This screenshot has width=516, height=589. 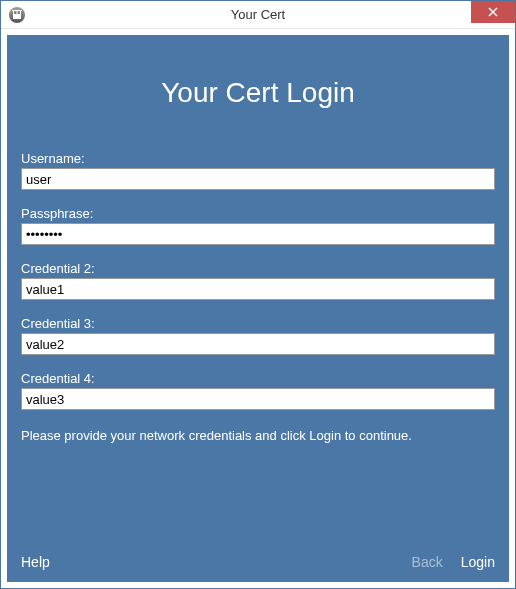 What do you see at coordinates (258, 289) in the screenshot?
I see `credential-2-input` at bounding box center [258, 289].